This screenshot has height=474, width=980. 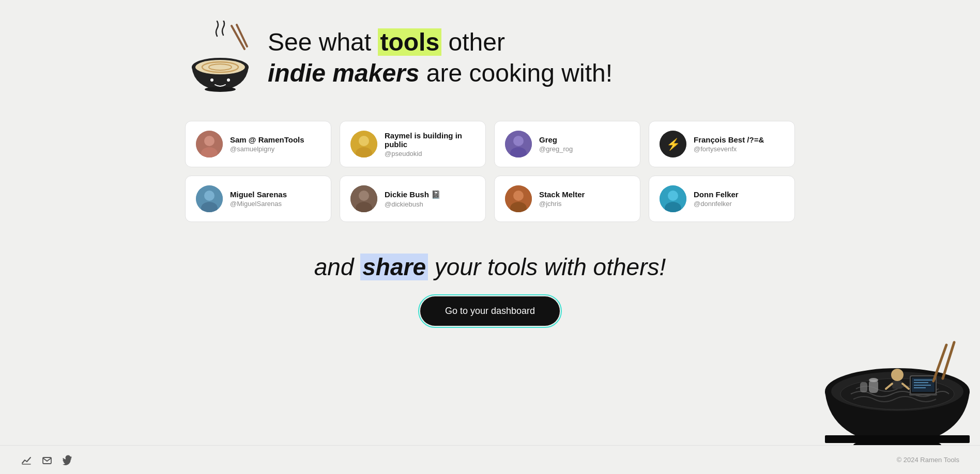 I want to click on hero-tools-highlight: tools, so click(x=409, y=42).